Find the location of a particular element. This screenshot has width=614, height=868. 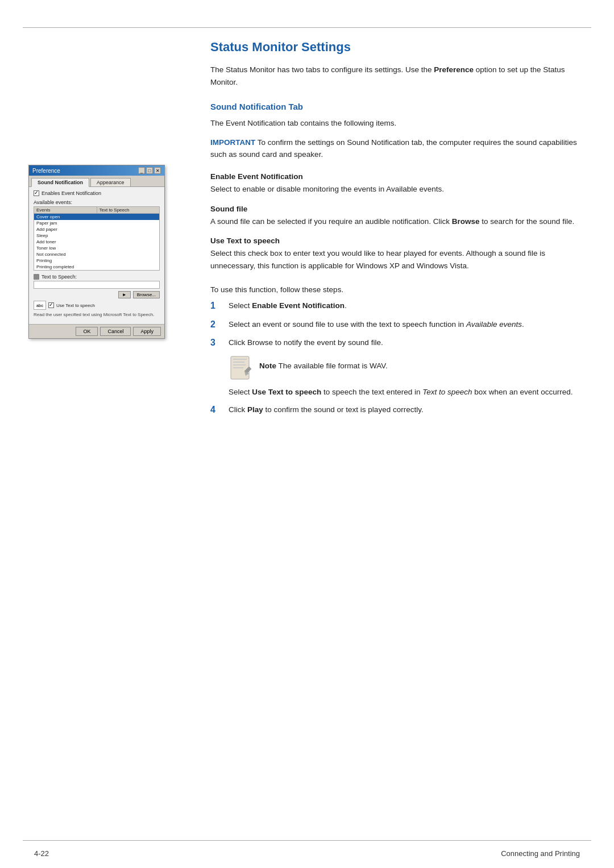

footer-page-number: 4-22 is located at coordinates (42, 854).